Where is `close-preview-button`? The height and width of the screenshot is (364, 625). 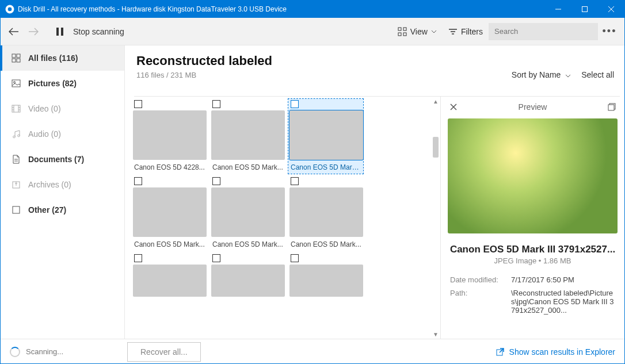 close-preview-button is located at coordinates (453, 107).